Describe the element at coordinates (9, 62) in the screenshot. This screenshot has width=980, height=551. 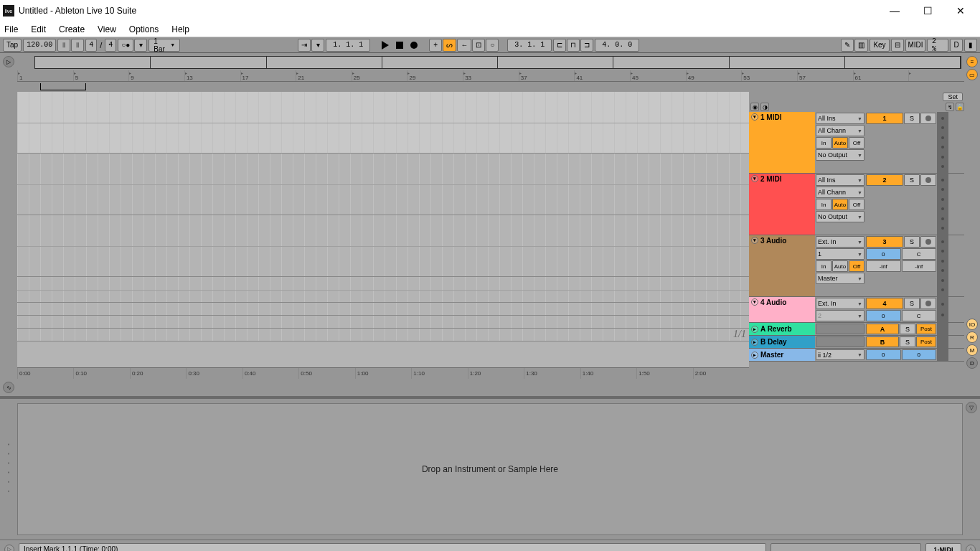
I see `expand-browser-button: ▷` at that location.